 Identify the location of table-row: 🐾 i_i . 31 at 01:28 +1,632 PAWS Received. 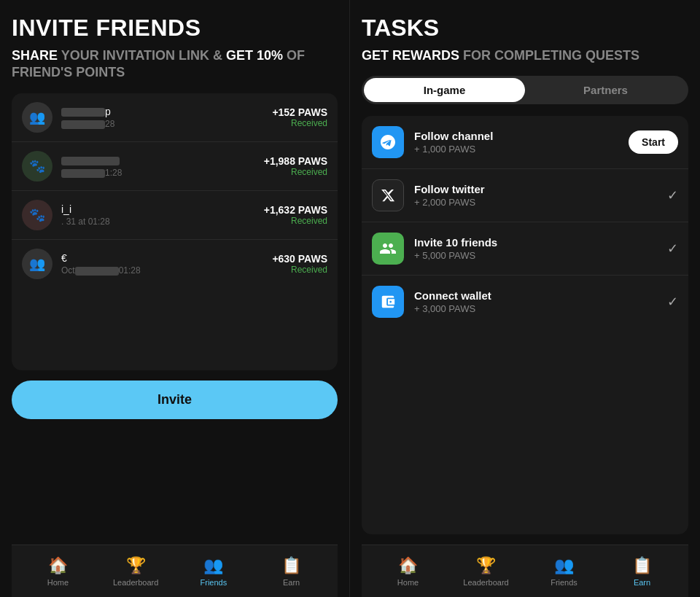
(175, 216).